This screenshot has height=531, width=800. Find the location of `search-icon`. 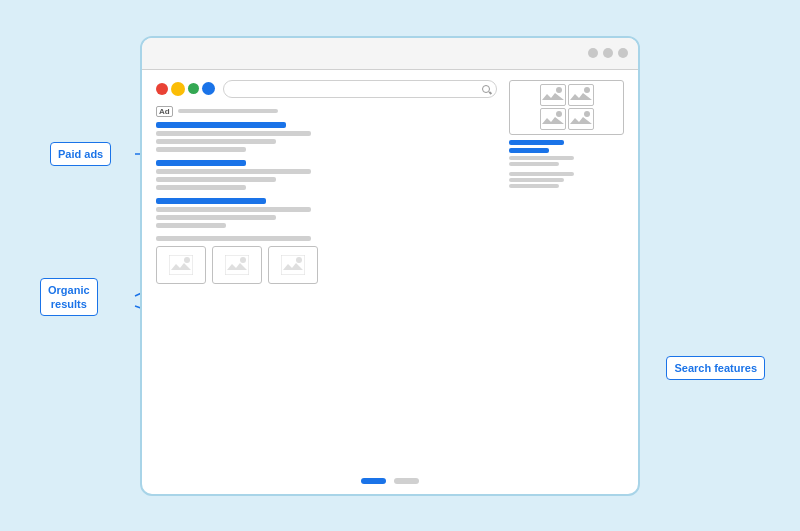

search-icon is located at coordinates (486, 89).